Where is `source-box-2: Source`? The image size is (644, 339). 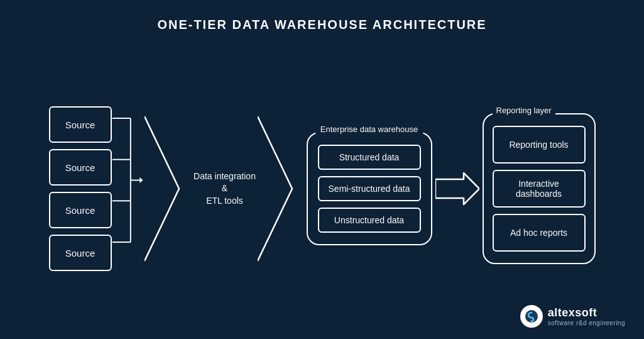 source-box-2: Source is located at coordinates (80, 167).